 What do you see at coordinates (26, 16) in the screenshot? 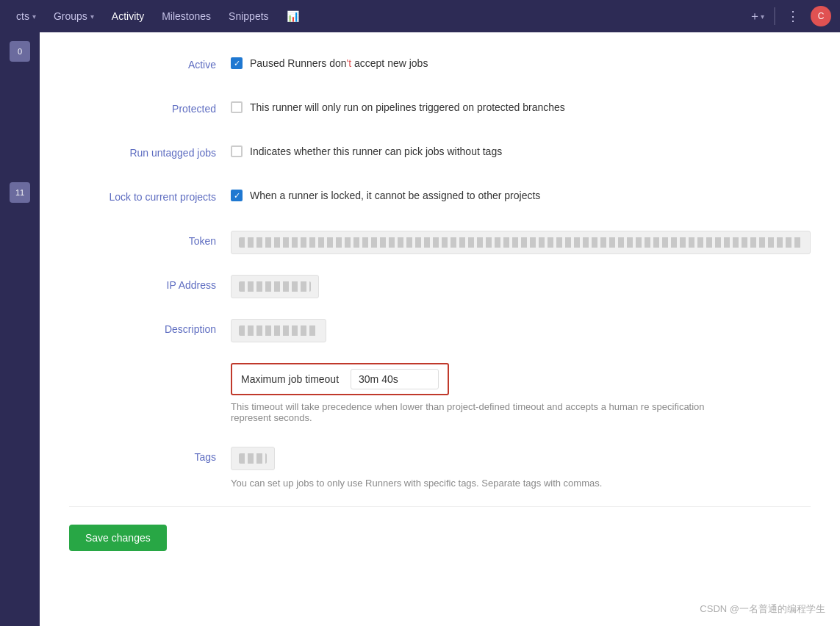
I see `nav-item-projects: cts ▾` at bounding box center [26, 16].